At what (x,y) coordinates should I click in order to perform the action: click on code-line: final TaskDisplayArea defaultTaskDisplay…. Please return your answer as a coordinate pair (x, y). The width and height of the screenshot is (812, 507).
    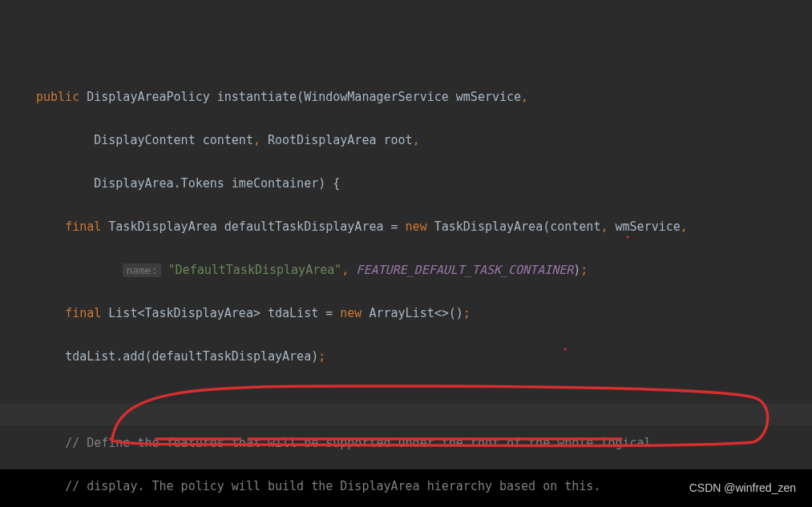
    Looking at the image, I should click on (424, 227).